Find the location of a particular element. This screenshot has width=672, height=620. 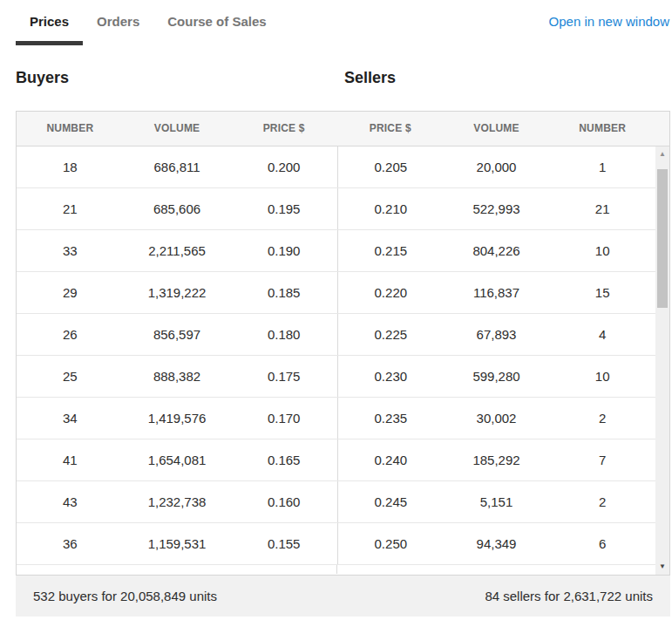

buy-number-cell: 41 is located at coordinates (70, 460).